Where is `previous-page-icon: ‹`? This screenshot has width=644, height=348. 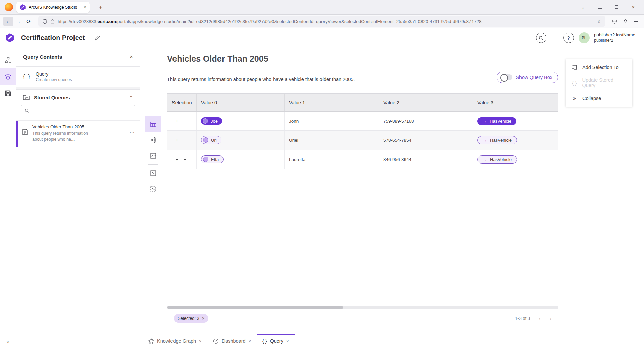
previous-page-icon: ‹ is located at coordinates (540, 318).